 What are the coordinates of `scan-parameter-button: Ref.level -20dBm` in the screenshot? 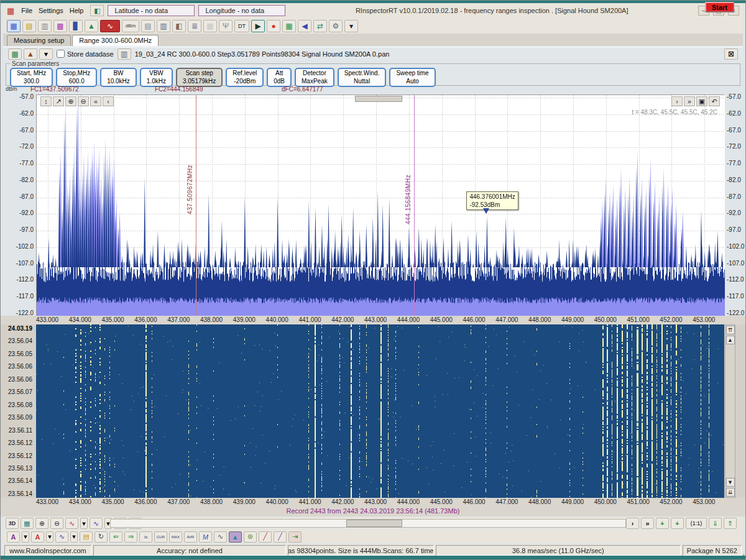 It's located at (245, 77).